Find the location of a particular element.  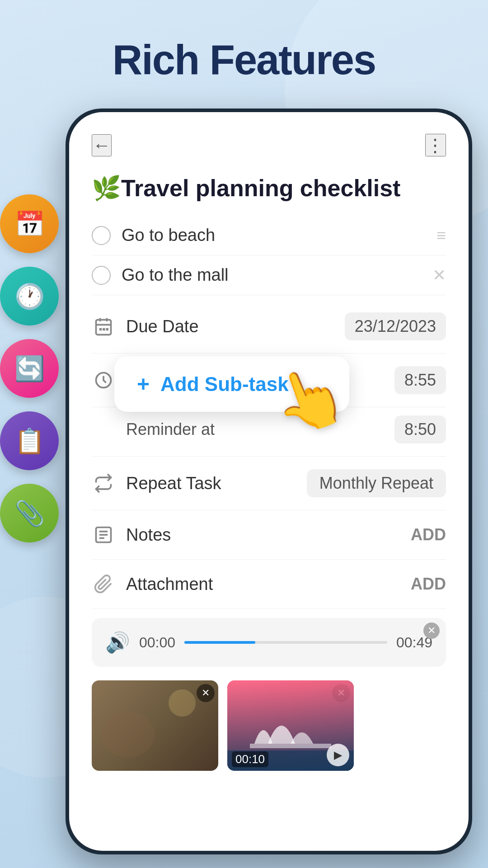

due-date-row: Due Date 23/12/2023 is located at coordinates (269, 326).